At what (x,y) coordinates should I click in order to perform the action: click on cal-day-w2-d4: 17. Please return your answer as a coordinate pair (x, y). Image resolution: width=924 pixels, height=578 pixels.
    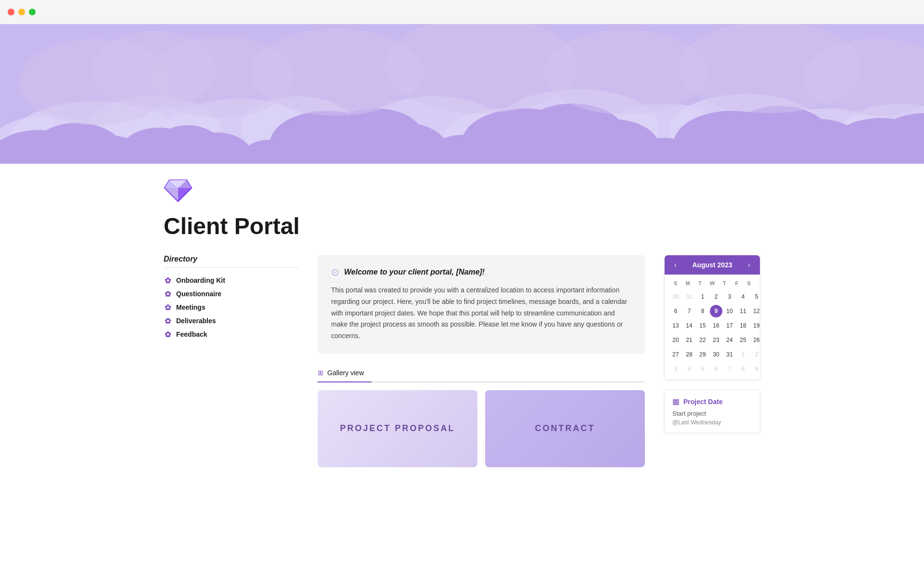
    Looking at the image, I should click on (730, 326).